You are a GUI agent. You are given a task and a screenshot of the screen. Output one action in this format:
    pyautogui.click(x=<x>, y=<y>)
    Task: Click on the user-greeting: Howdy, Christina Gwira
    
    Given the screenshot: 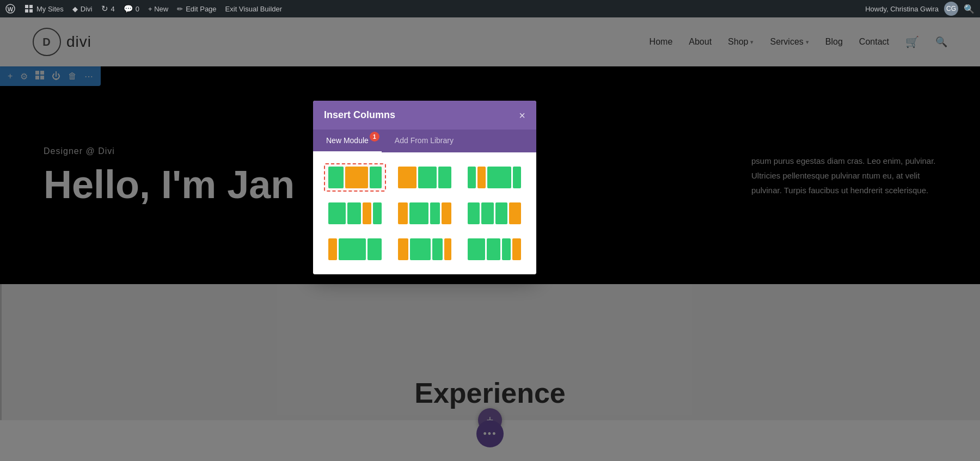 What is the action you would take?
    pyautogui.click(x=902, y=9)
    